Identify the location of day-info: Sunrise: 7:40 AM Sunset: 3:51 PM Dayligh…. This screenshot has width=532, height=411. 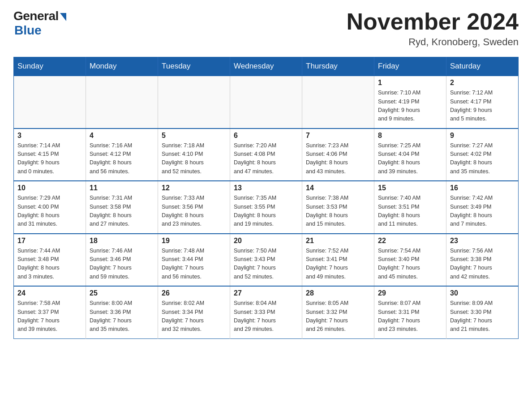
(410, 211).